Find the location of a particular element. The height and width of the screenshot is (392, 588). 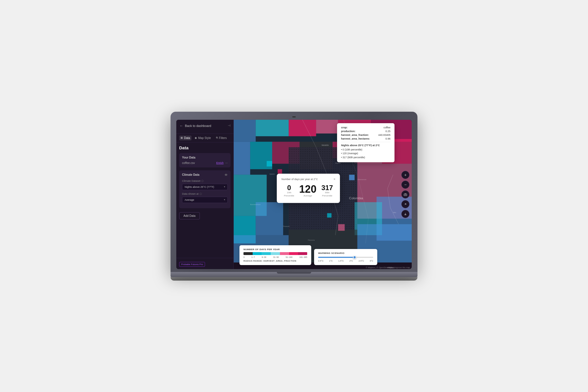

sidebar-content: Data Your Data coffee.csv Enrich ··· is located at coordinates (205, 200).